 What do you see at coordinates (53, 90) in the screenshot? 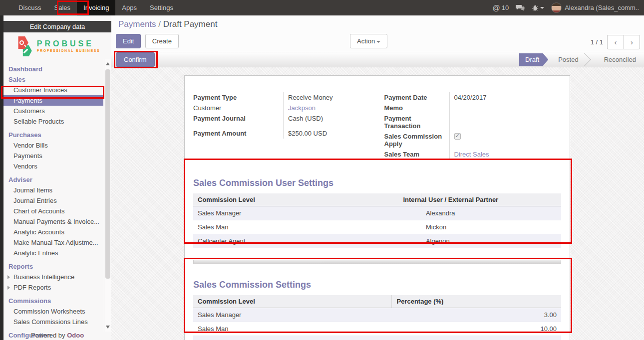
I see `sidebar-item-customer-invoices: Customer Invoices` at bounding box center [53, 90].